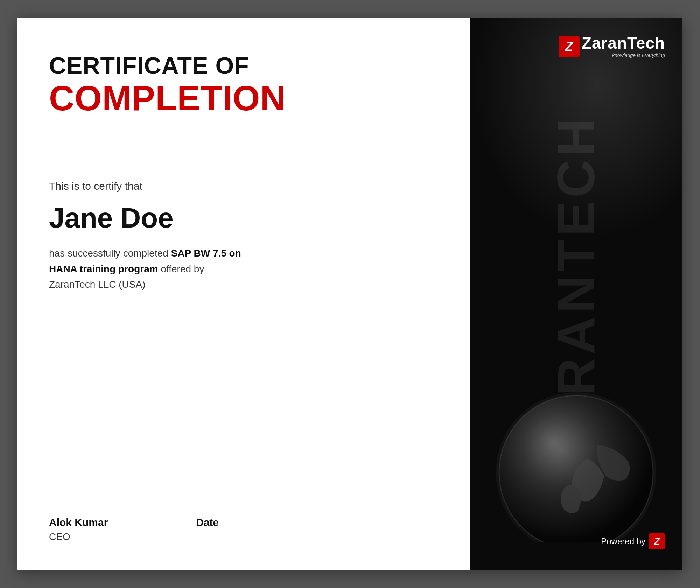 The width and height of the screenshot is (700, 588). Describe the element at coordinates (234, 519) in the screenshot. I see `date-block: Date` at that location.